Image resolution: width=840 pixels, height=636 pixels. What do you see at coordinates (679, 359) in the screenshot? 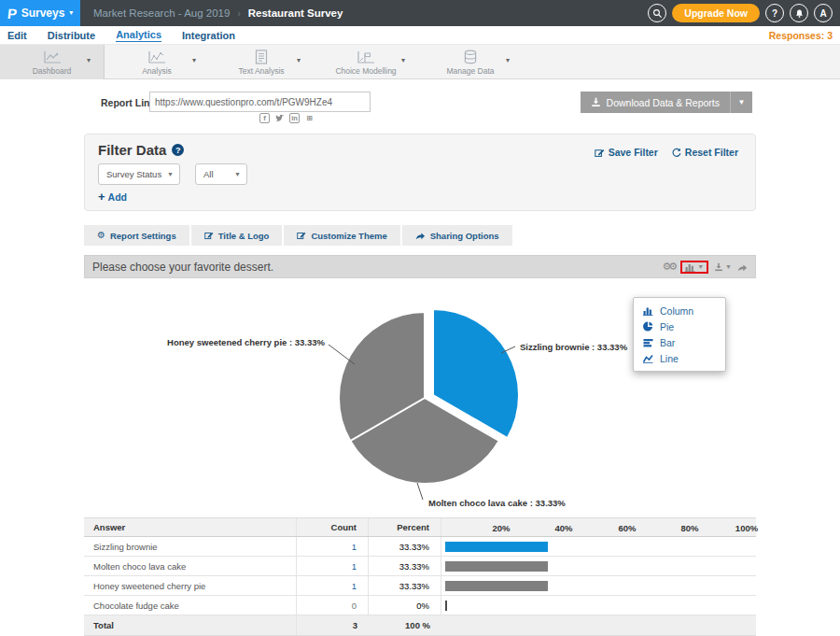
I see `menu-item-line: Line` at bounding box center [679, 359].